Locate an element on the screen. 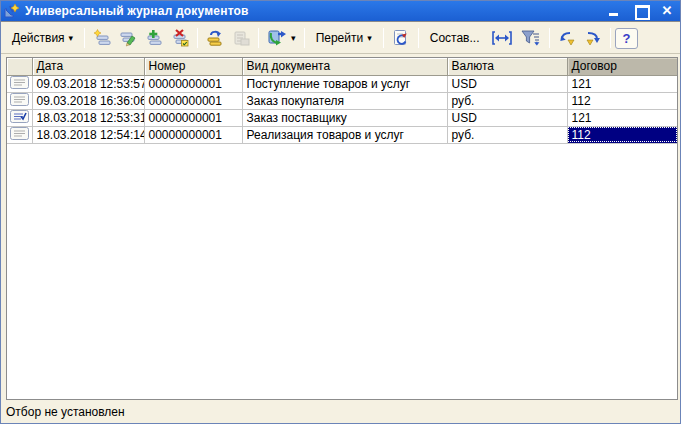  add-document-button is located at coordinates (102, 38).